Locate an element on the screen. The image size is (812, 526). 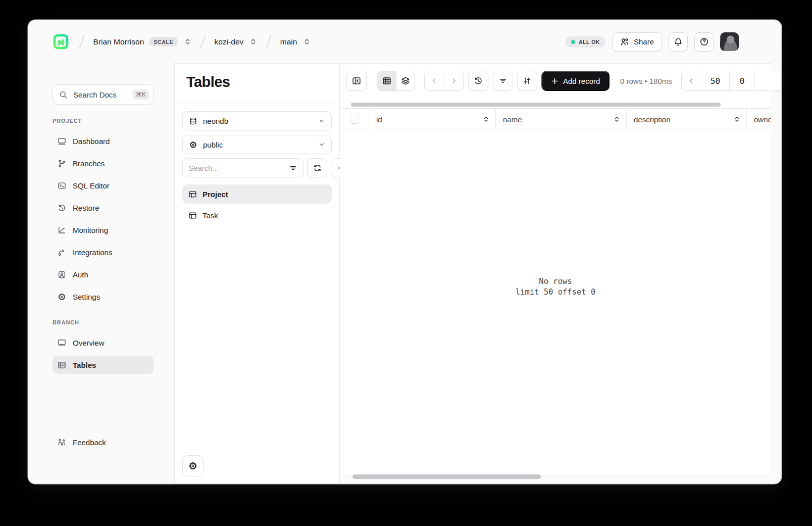
dashboard-icon is located at coordinates (62, 141).